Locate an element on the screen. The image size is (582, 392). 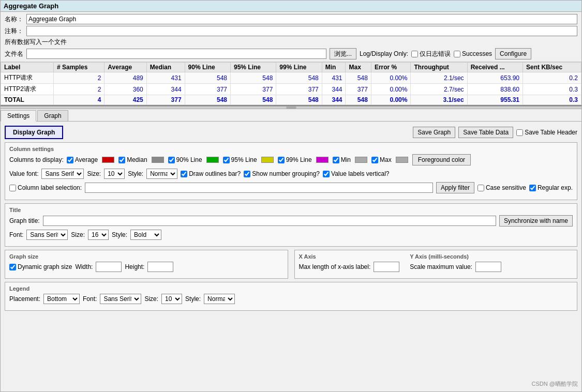
graph-size-section: Graph size Dynamic graph size Width: Hei… is located at coordinates (146, 264).